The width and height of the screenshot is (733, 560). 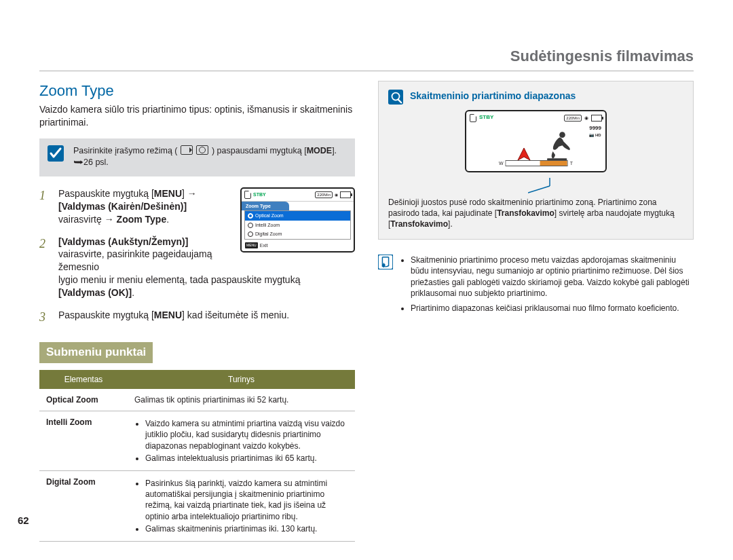 What do you see at coordinates (197, 91) in the screenshot?
I see `feature-title: Zoom Type` at bounding box center [197, 91].